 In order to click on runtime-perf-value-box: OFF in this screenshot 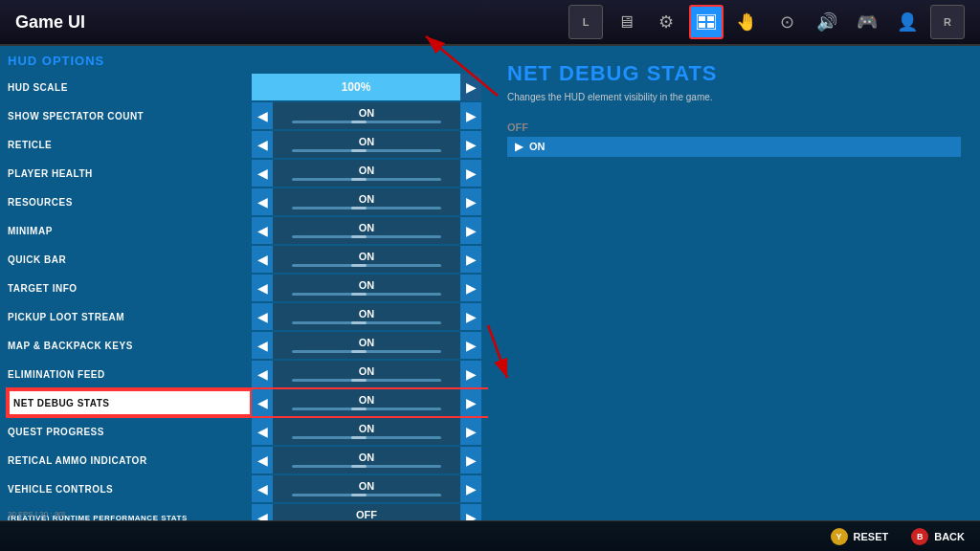, I will do `click(367, 513)`.